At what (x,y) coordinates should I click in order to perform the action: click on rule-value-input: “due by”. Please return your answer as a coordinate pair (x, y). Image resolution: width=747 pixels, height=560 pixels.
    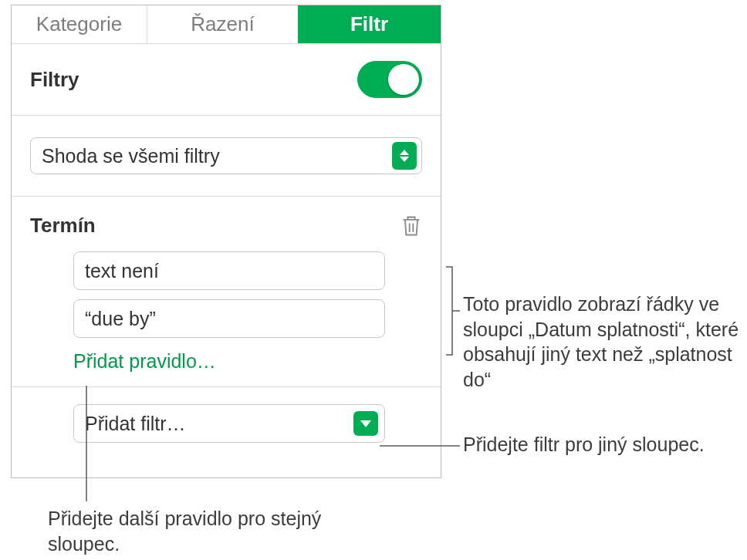
    Looking at the image, I should click on (229, 319).